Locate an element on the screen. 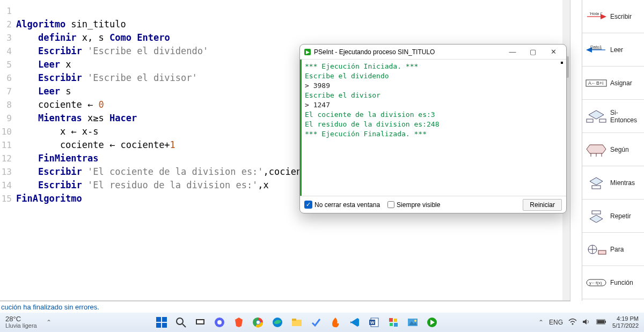  cmd-label: Si-Entonces is located at coordinates (627, 116).